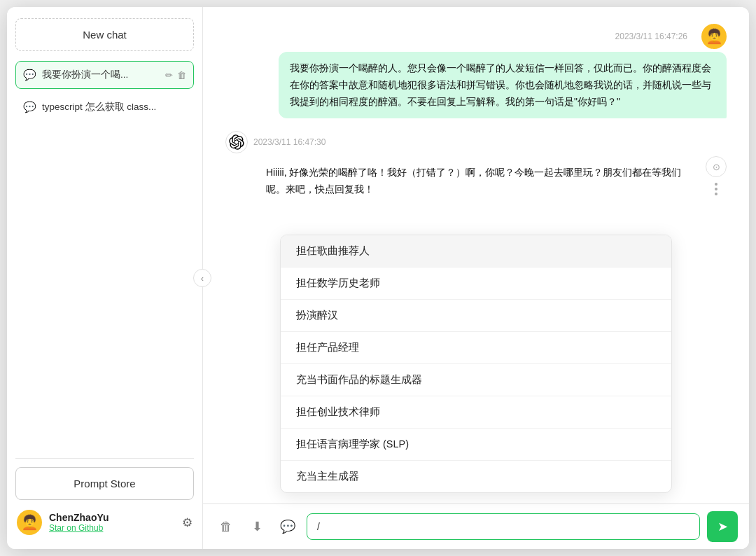 The image size is (756, 556). What do you see at coordinates (202, 278) in the screenshot?
I see `collapse-sidebar-button: ‹` at bounding box center [202, 278].